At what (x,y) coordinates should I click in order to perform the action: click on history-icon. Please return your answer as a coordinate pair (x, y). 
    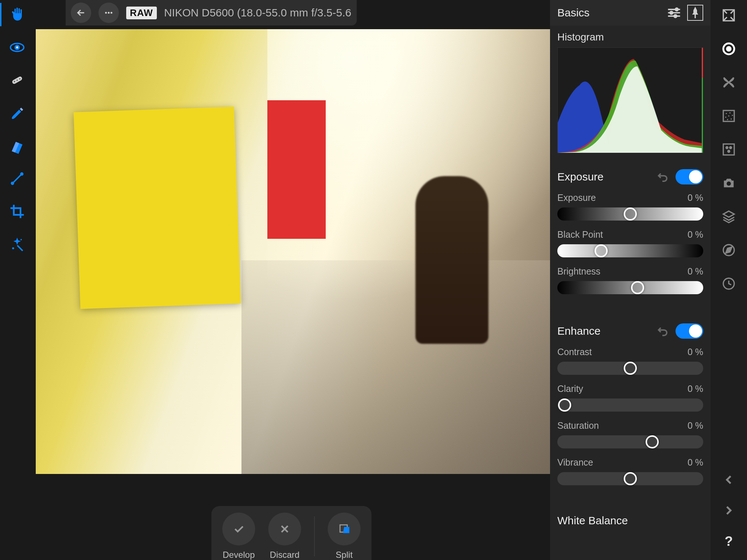
    Looking at the image, I should click on (729, 284).